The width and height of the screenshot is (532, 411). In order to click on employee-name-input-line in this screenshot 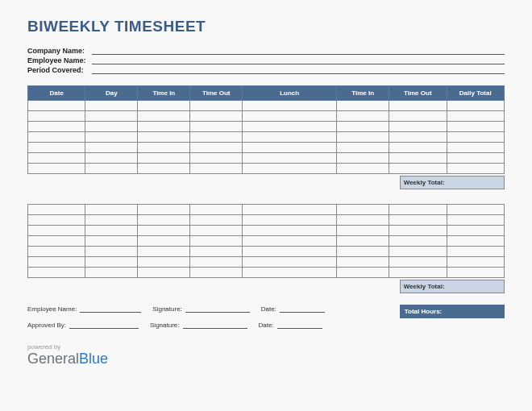, I will do `click(298, 60)`.